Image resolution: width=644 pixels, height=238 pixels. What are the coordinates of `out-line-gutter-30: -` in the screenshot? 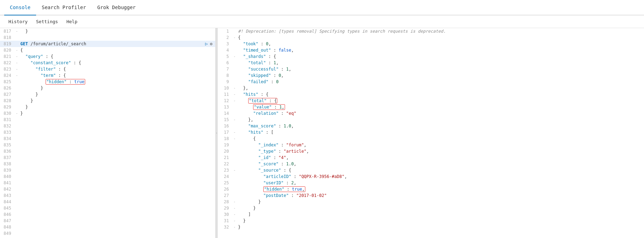 It's located at (235, 214).